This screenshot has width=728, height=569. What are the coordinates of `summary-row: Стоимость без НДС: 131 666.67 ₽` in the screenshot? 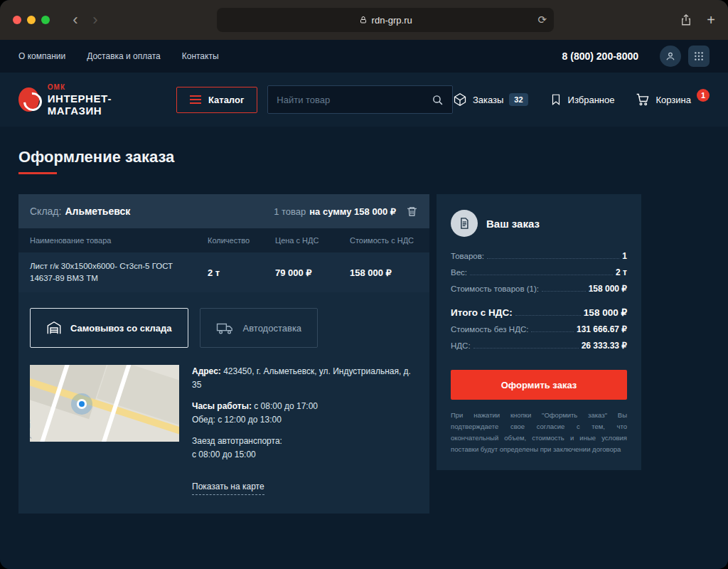 It's located at (539, 329).